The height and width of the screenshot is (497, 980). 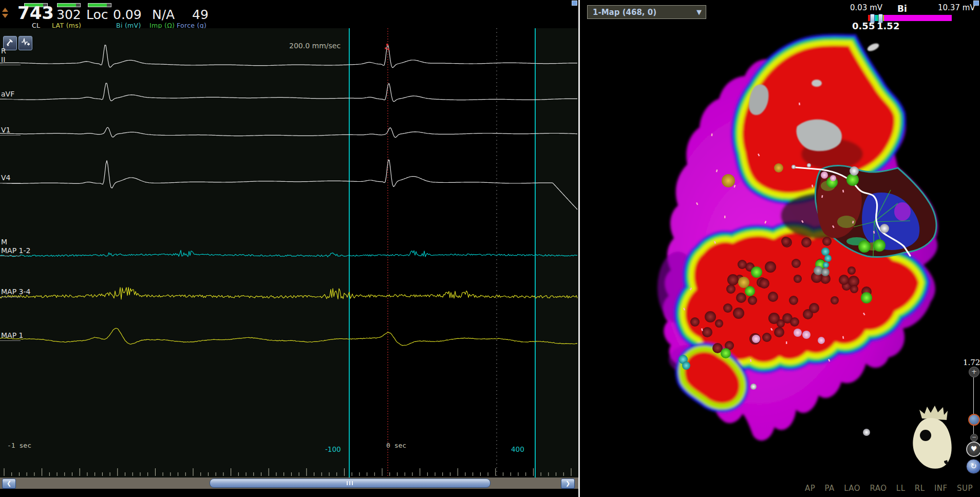 I want to click on signal-quality-bar, so click(x=100, y=5).